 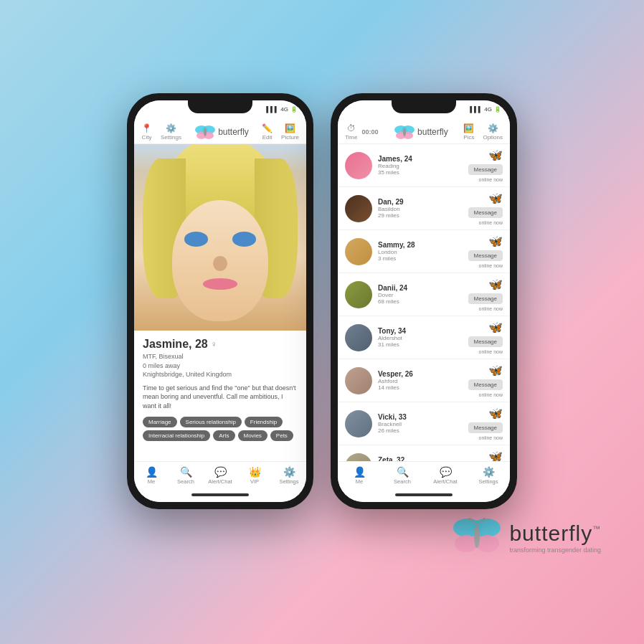 I want to click on alert-icon-left: 💬, so click(x=221, y=472).